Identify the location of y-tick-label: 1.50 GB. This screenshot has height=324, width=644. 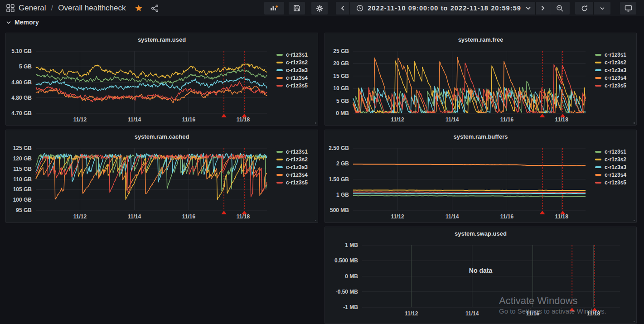
(339, 179).